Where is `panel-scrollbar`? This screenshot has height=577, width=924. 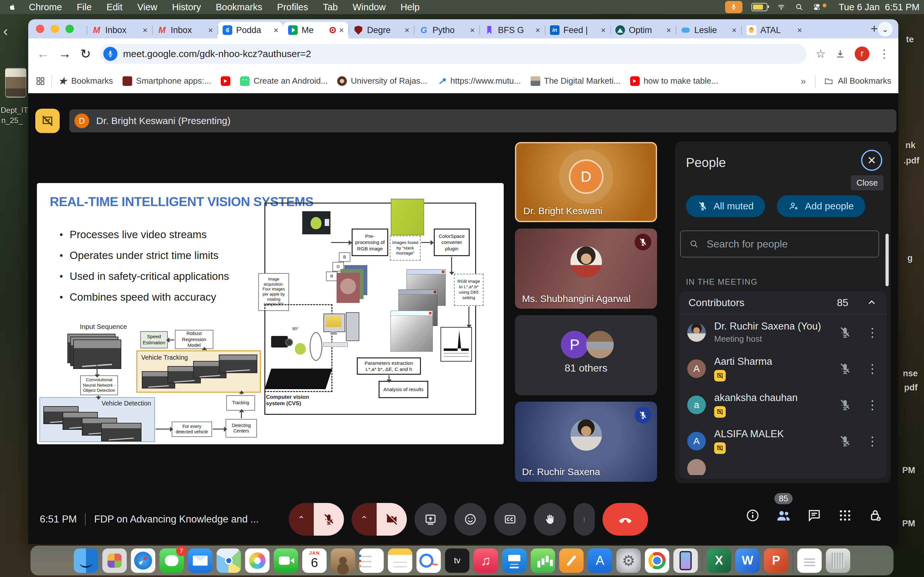 panel-scrollbar is located at coordinates (887, 260).